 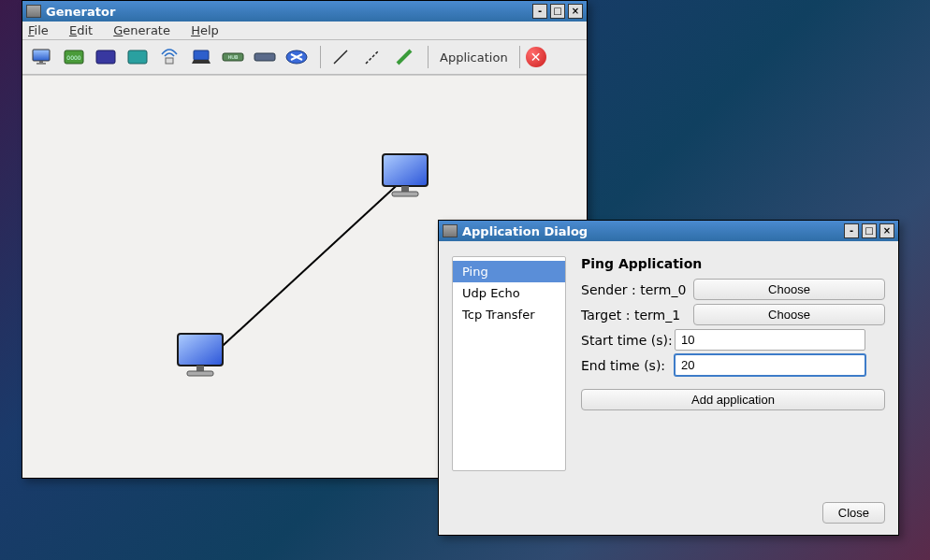 What do you see at coordinates (509, 294) in the screenshot?
I see `list-item-udp-echo: Udp Echo` at bounding box center [509, 294].